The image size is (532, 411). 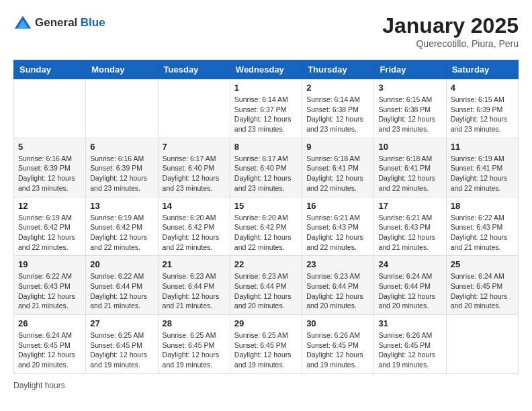 I want to click on calendar-week-row: 5Sunrise: 6:16 AMSunset: 6:39 PMDaylight…, so click(x=266, y=167).